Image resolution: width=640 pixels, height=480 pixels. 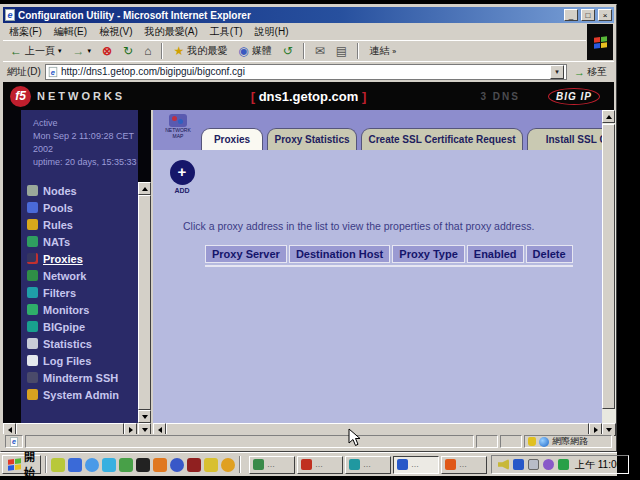 What do you see at coordinates (32, 292) in the screenshot?
I see `filters-icon` at bounding box center [32, 292].